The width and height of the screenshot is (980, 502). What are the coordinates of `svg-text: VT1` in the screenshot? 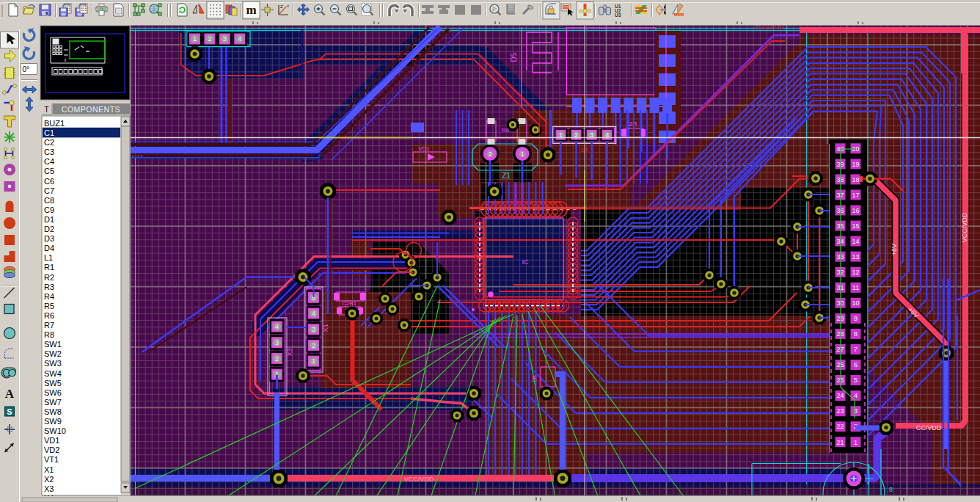 It's located at (51, 459).